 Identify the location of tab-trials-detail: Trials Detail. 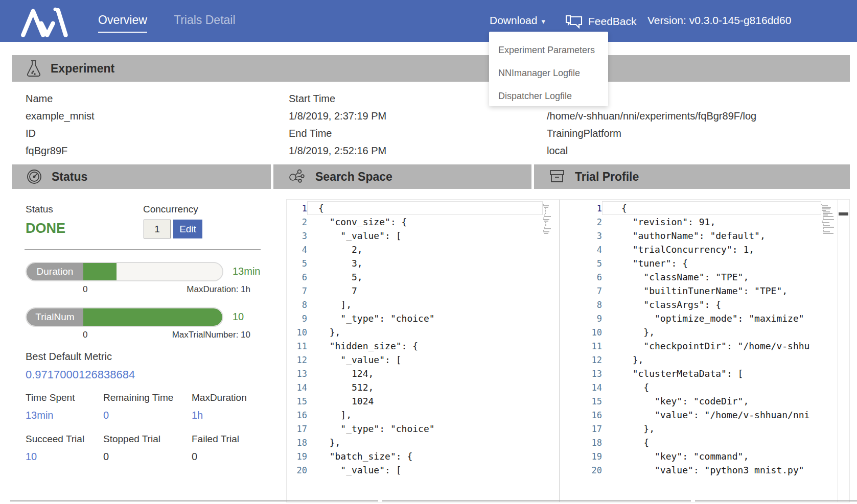
(204, 20).